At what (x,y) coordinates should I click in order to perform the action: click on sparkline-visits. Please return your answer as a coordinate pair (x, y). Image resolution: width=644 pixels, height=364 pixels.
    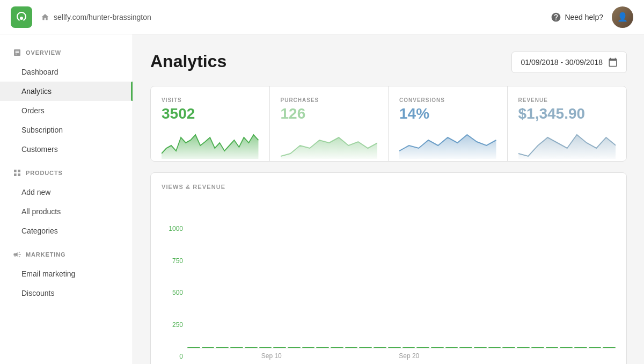
    Looking at the image, I should click on (210, 143).